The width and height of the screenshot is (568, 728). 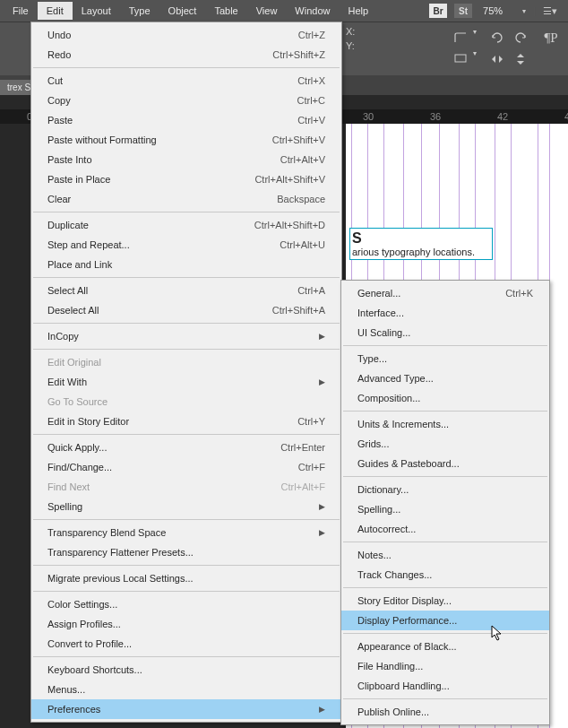 What do you see at coordinates (186, 552) in the screenshot?
I see `menu-item-transparency-flattener-presets: Transparency Flattener Presets...` at bounding box center [186, 552].